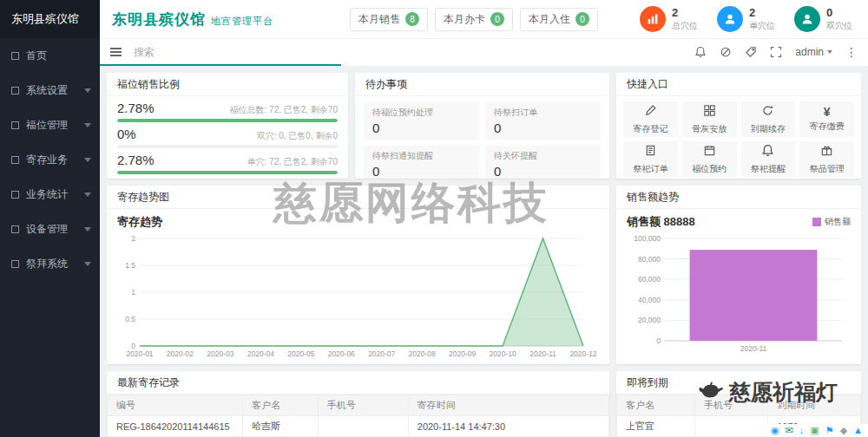  Describe the element at coordinates (740, 406) in the screenshot. I see `table-header-row: 客户名 手机号 到期时间` at that location.